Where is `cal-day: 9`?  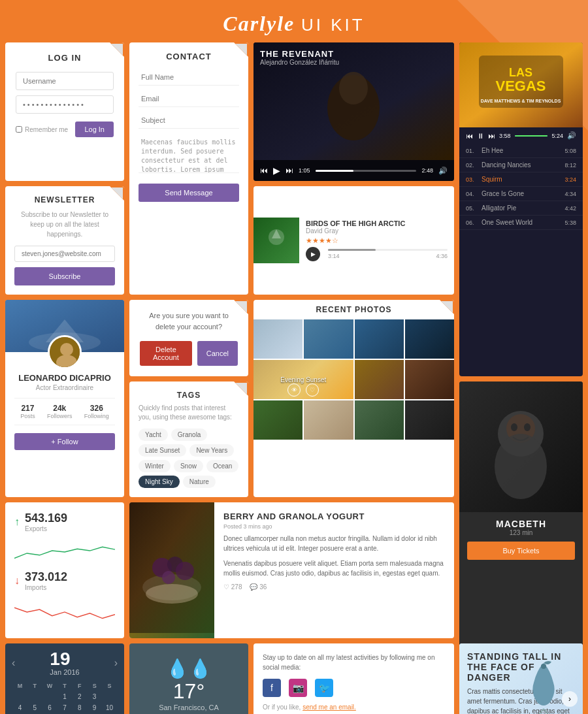 cal-day: 9 is located at coordinates (94, 708).